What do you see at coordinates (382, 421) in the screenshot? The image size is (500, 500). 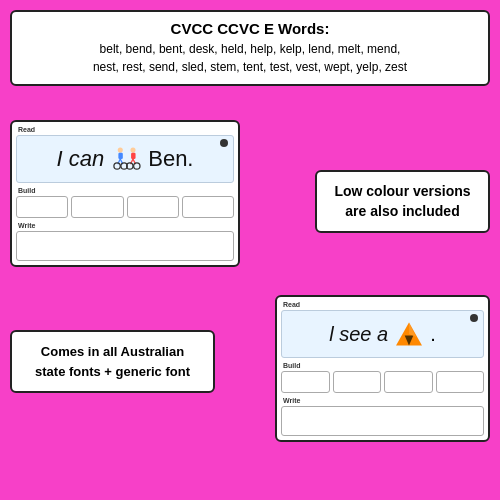 I see `card-write-area-right` at bounding box center [382, 421].